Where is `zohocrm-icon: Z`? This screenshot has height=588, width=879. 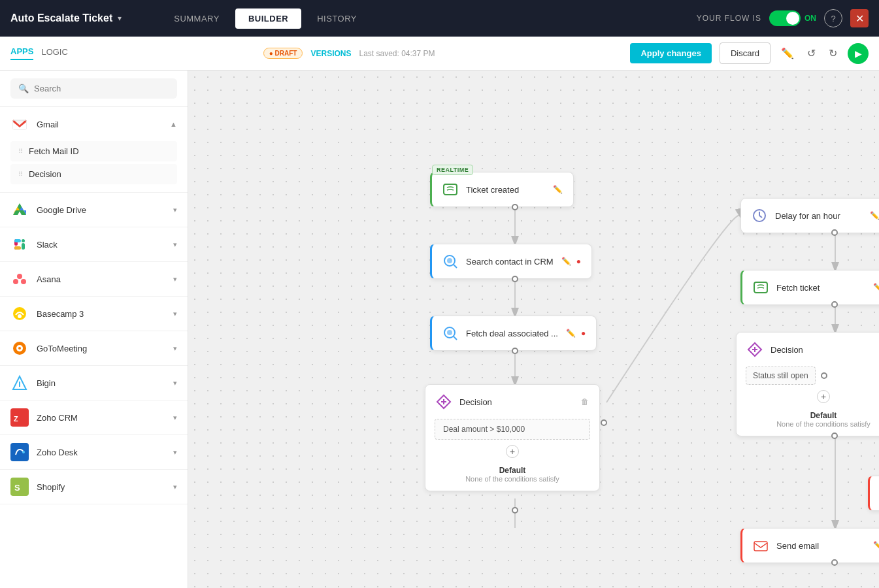
zohocrm-icon: Z is located at coordinates (20, 417).